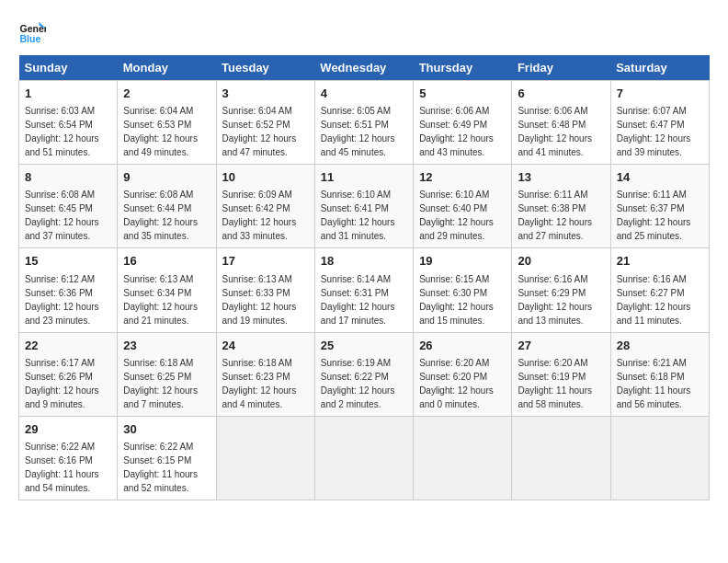  I want to click on day-number: 14, so click(660, 178).